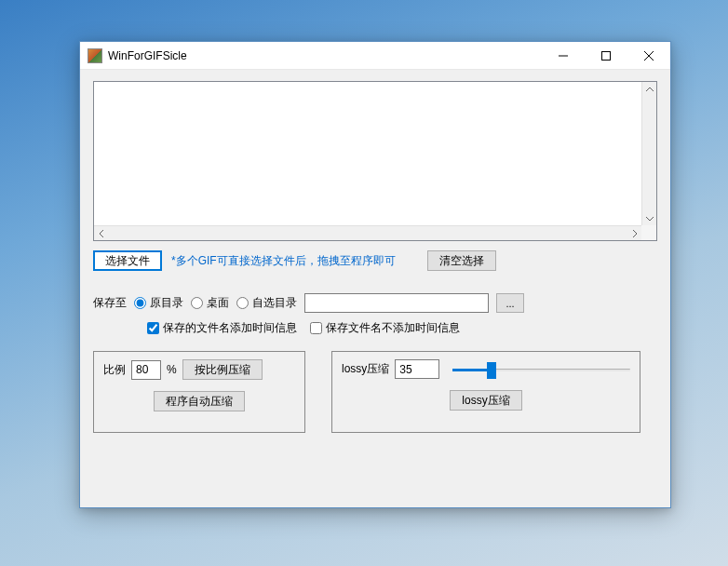 This screenshot has width=728, height=566. Describe the element at coordinates (606, 56) in the screenshot. I see `maximize-icon` at that location.